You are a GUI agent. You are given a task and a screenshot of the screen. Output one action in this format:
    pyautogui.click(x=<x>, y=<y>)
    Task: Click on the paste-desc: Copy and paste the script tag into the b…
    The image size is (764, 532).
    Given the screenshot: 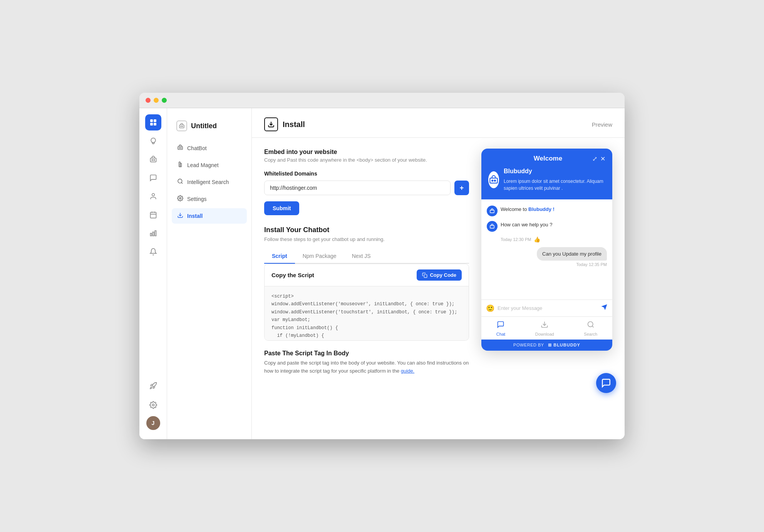 What is the action you would take?
    pyautogui.click(x=367, y=367)
    